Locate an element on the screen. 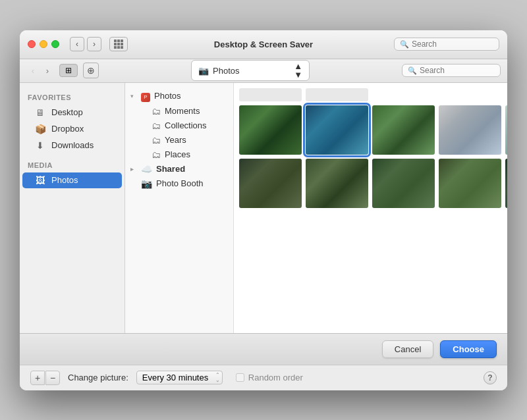 The height and width of the screenshot is (420, 527). toolbar-search-icon: 🔍 is located at coordinates (412, 71).